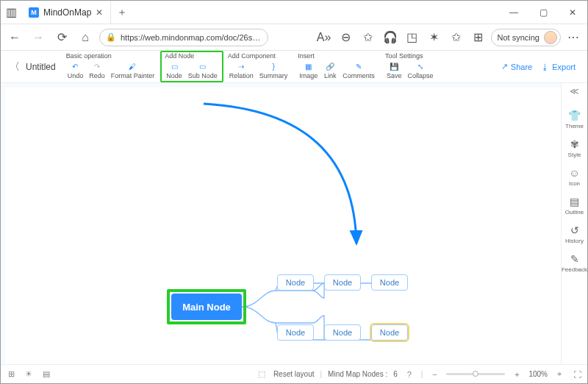 The width and height of the screenshot is (588, 384). Describe the element at coordinates (41, 67) in the screenshot. I see `doc-title: Untitled` at that location.